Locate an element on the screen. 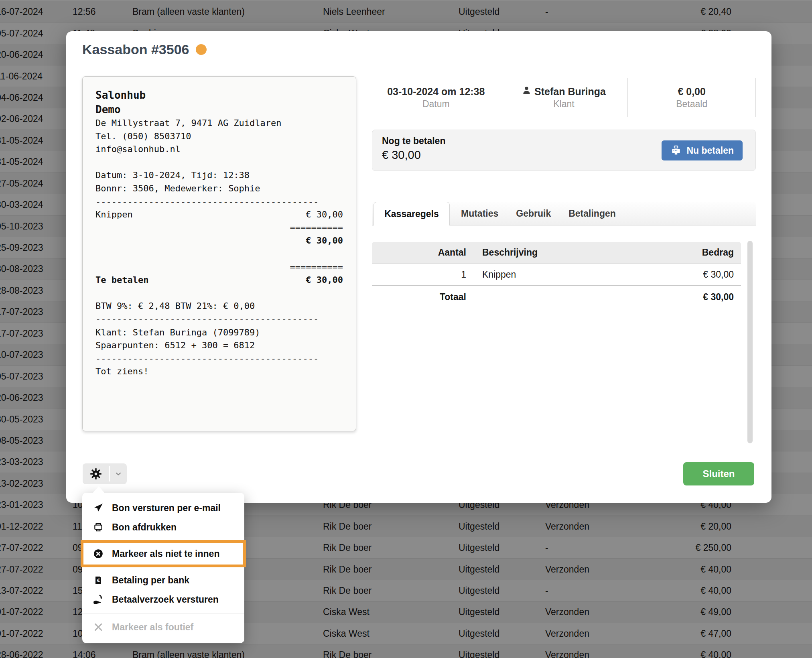  pay-now-label: Nu betalen is located at coordinates (710, 151).